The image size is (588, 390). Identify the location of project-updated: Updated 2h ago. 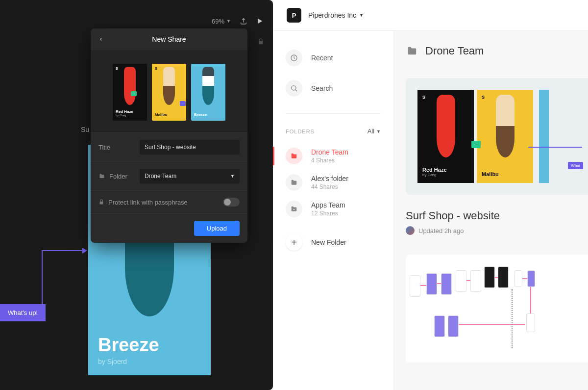
(441, 231).